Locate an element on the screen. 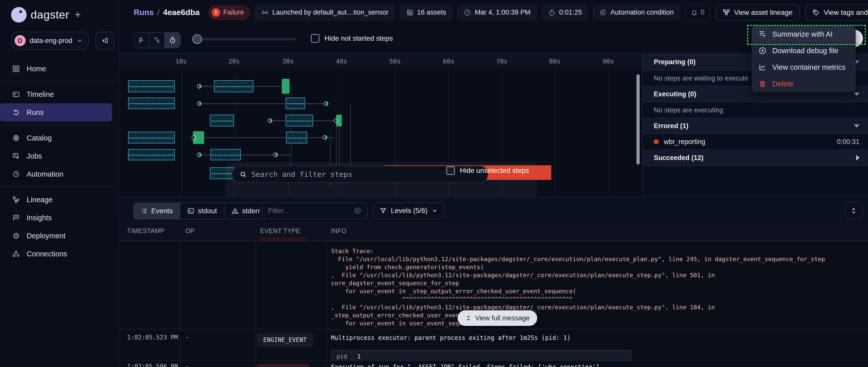 The height and width of the screenshot is (367, 868). errored-step-row: wbr_reporting 0:00:31 is located at coordinates (755, 142).